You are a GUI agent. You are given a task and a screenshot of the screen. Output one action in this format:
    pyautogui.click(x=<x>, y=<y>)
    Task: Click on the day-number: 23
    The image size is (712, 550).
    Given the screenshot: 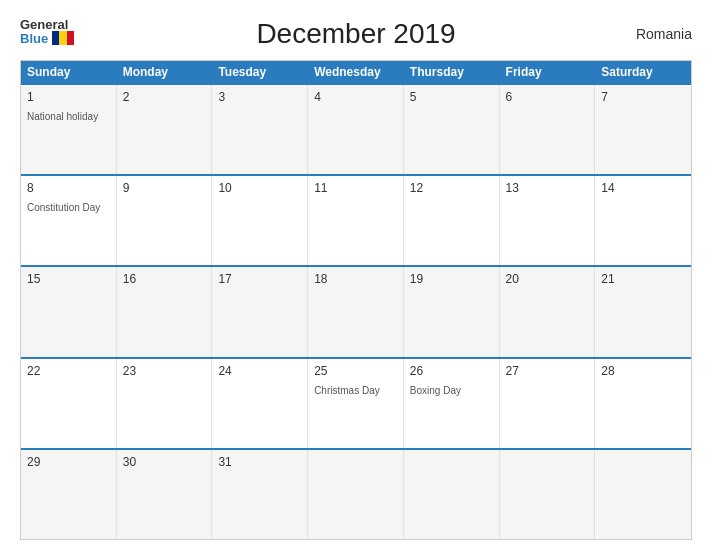 What is the action you would take?
    pyautogui.click(x=164, y=371)
    